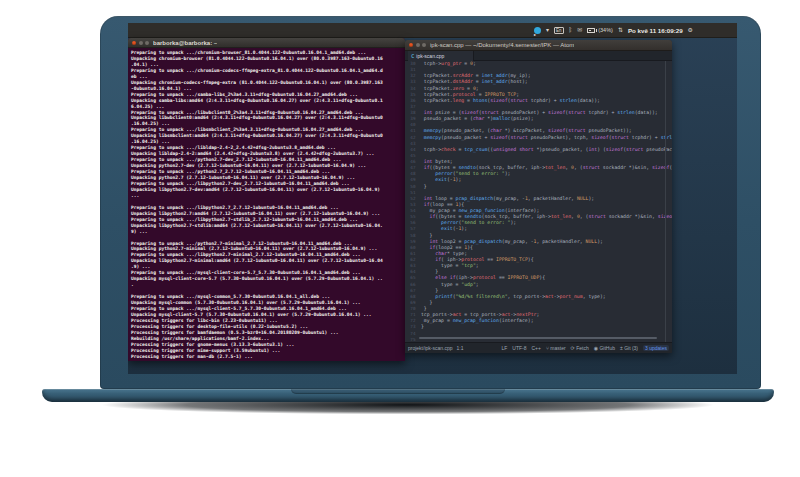  Describe the element at coordinates (538, 338) in the screenshot. I see `horizontal-scrollbar` at that location.